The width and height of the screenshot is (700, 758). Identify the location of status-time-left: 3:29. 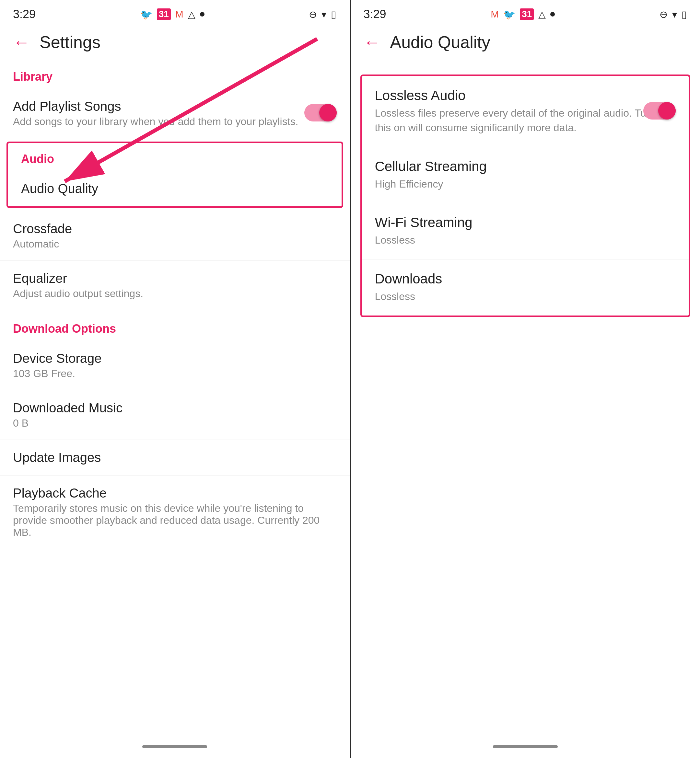
(24, 14).